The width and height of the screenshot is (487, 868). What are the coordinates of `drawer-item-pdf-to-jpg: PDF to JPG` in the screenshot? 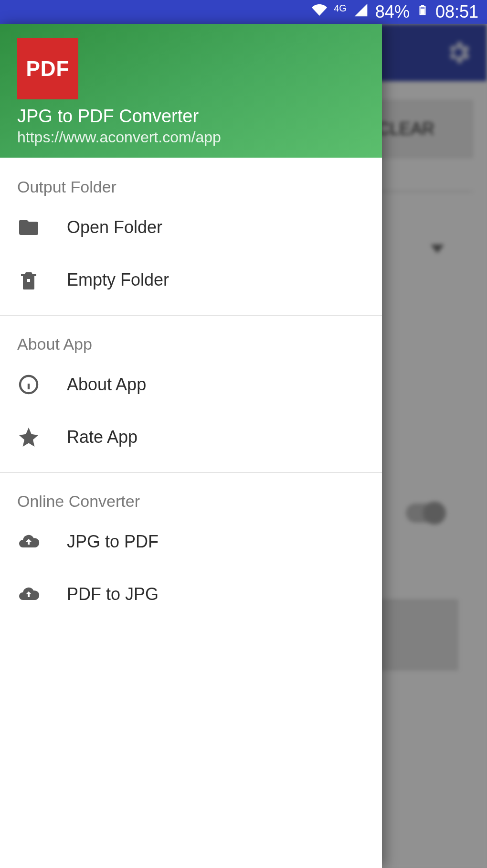 It's located at (191, 594).